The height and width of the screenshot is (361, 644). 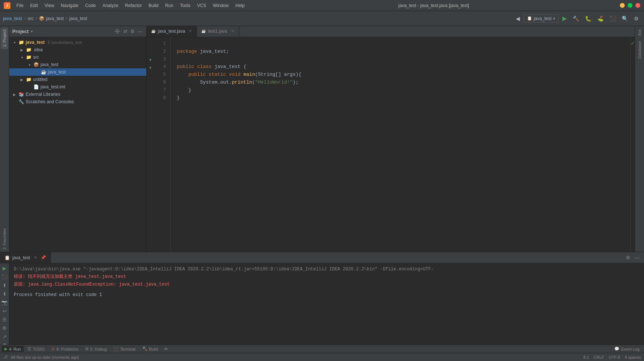 I want to click on debug-button: 🐛, so click(x=588, y=19).